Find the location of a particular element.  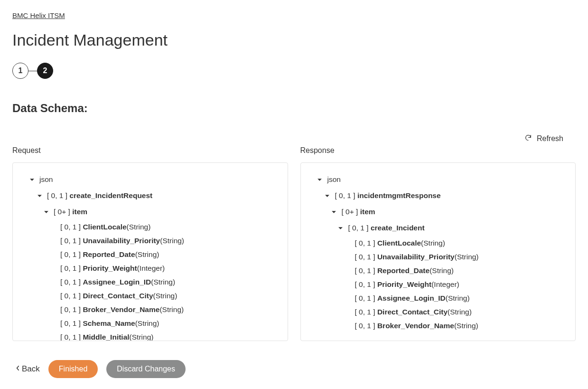

field-type: (Integer) is located at coordinates (151, 268).